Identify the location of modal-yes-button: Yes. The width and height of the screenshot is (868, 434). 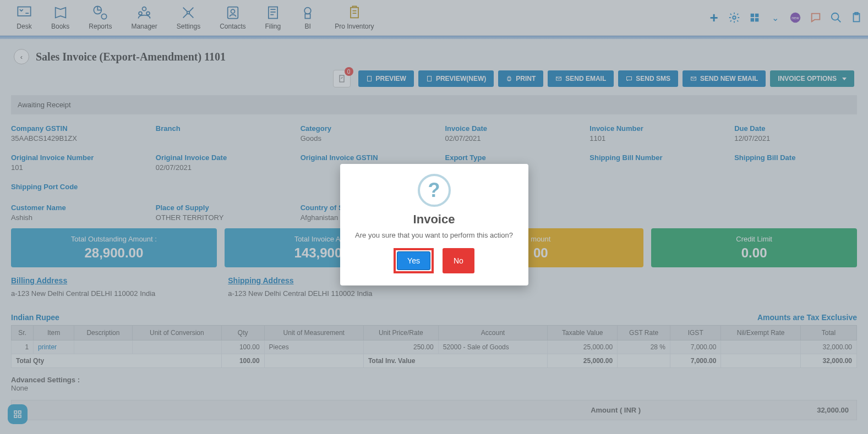
(414, 261).